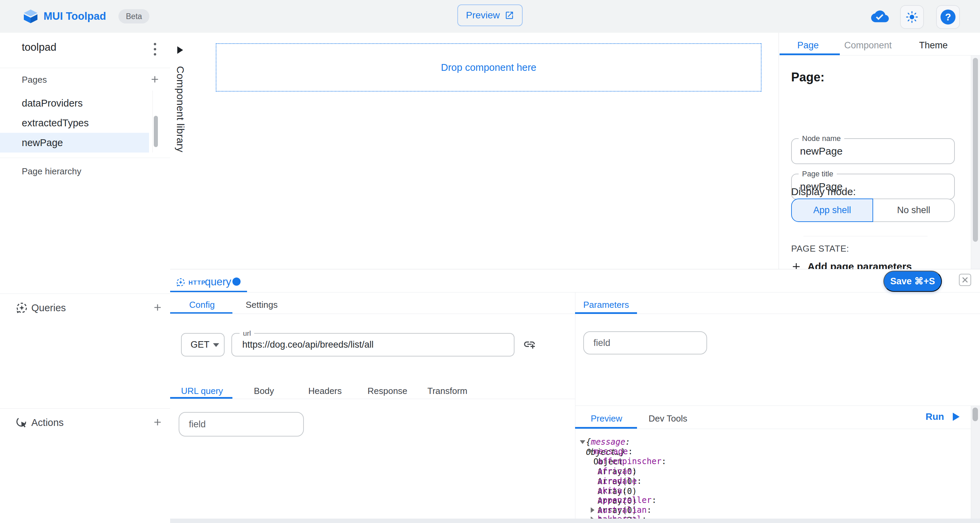 The width and height of the screenshot is (980, 523). I want to click on save-button: Save ⌘+S, so click(913, 281).